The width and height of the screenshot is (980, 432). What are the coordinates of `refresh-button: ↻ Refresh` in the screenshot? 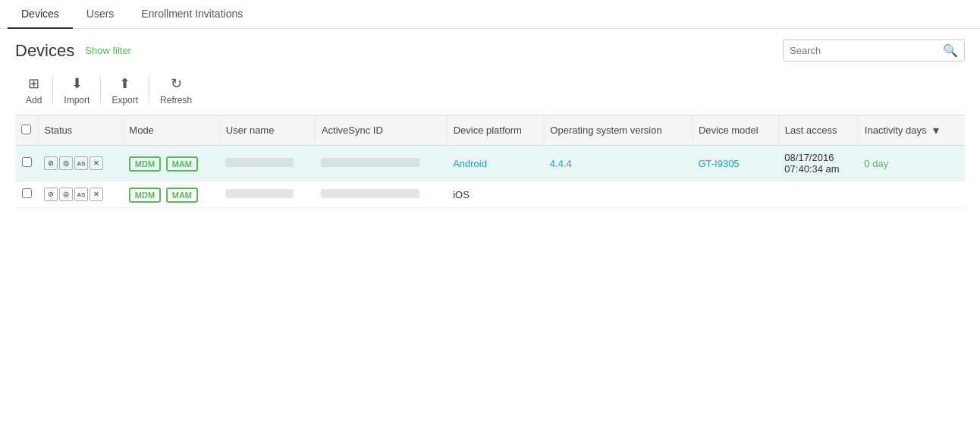 It's located at (176, 90).